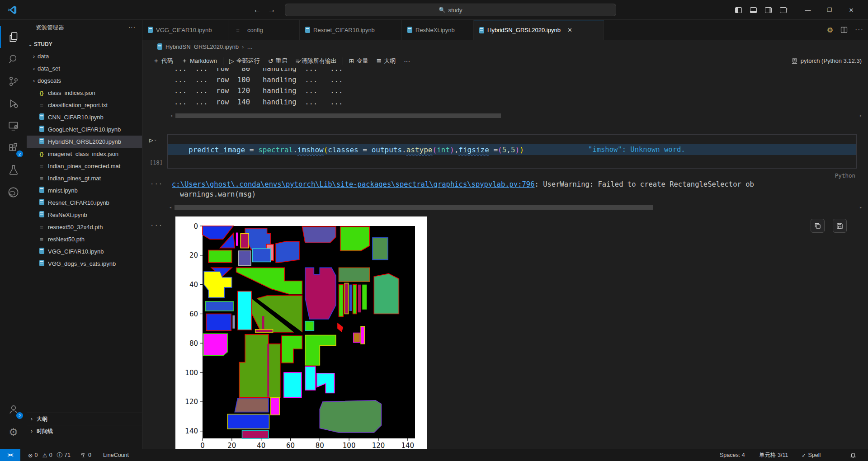 The height and width of the screenshot is (461, 868). What do you see at coordinates (84, 154) in the screenshot?
I see `file-tree-item-imagenet_class_index.json: {}imagenet_class_index.json` at bounding box center [84, 154].